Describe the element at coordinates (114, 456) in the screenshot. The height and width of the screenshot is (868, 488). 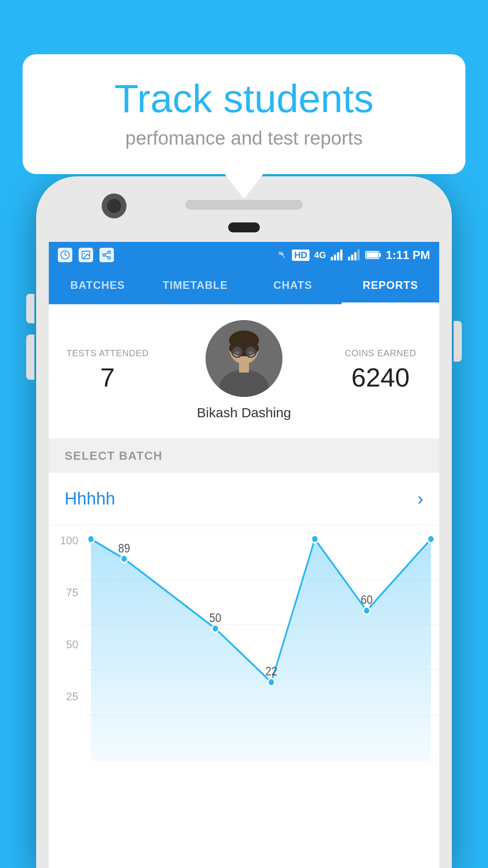
I see `select-batch-label: SELECT BATCH` at that location.